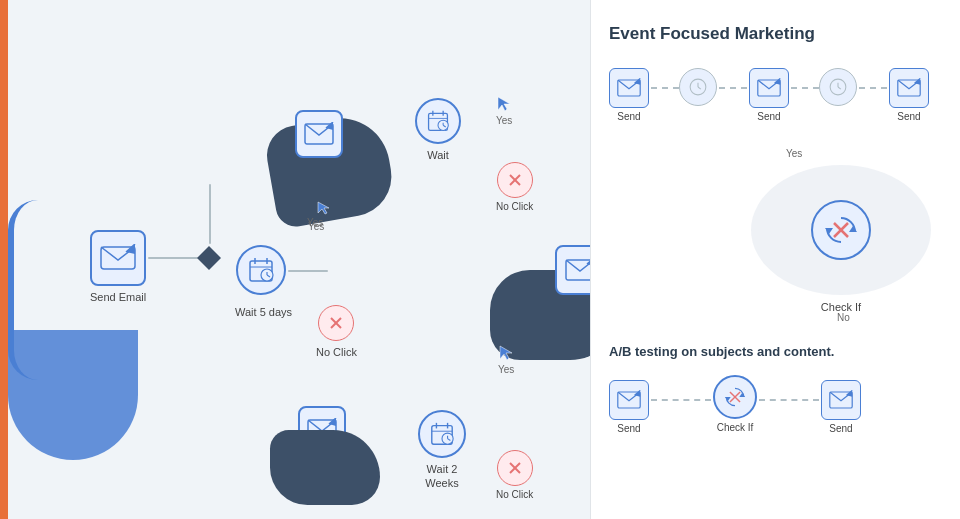 This screenshot has height=519, width=960. I want to click on wait-top-icon, so click(438, 121).